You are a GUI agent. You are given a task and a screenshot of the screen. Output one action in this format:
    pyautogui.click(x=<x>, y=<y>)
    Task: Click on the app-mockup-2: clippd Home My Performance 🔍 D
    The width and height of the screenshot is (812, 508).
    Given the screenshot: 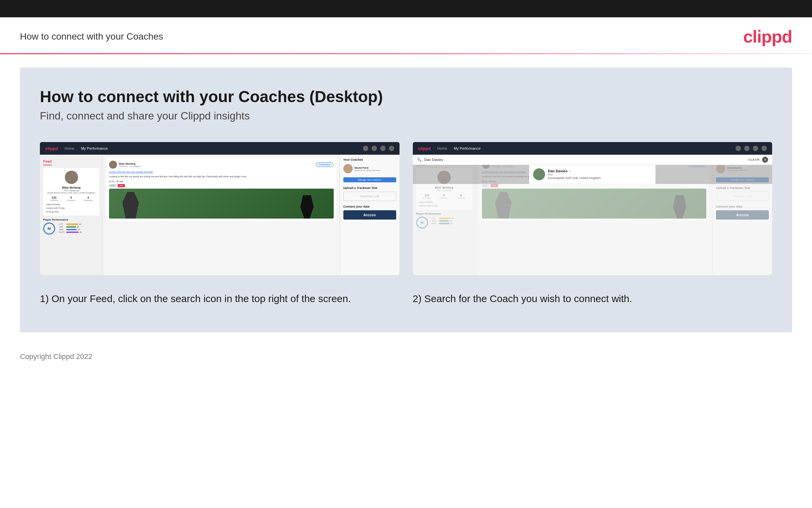 What is the action you would take?
    pyautogui.click(x=593, y=209)
    